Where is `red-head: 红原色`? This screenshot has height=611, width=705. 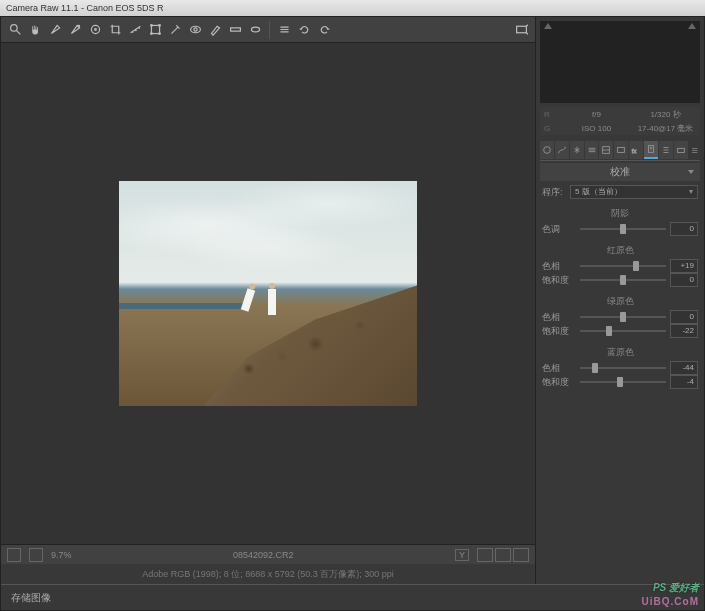
red-head: 红原色 is located at coordinates (620, 250).